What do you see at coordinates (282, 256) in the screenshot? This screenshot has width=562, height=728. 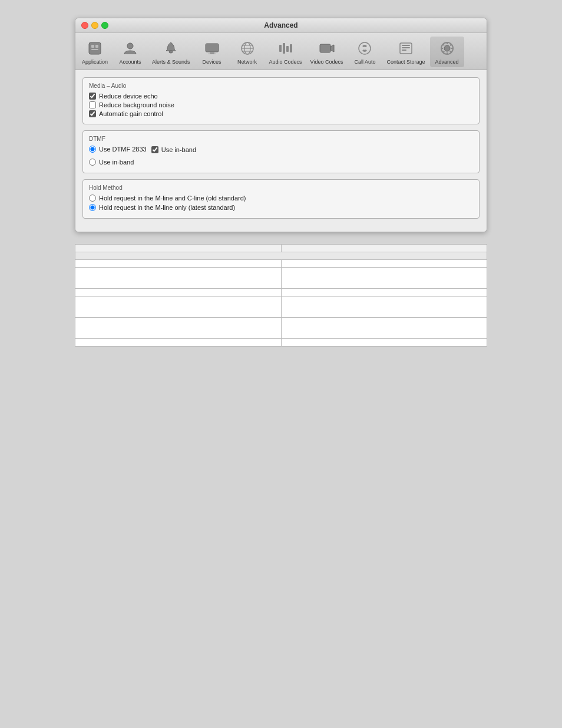 I see `table-section-header` at bounding box center [282, 256].